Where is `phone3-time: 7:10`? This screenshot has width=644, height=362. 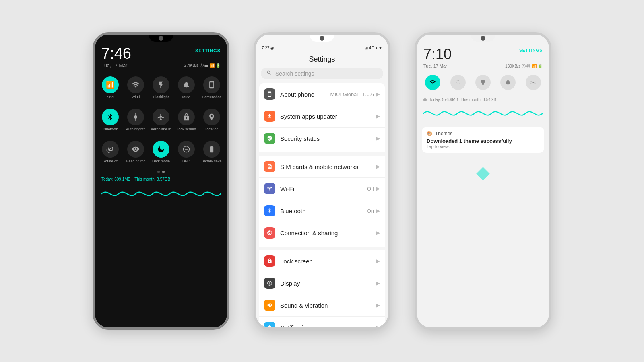
phone3-time: 7:10 is located at coordinates (438, 54).